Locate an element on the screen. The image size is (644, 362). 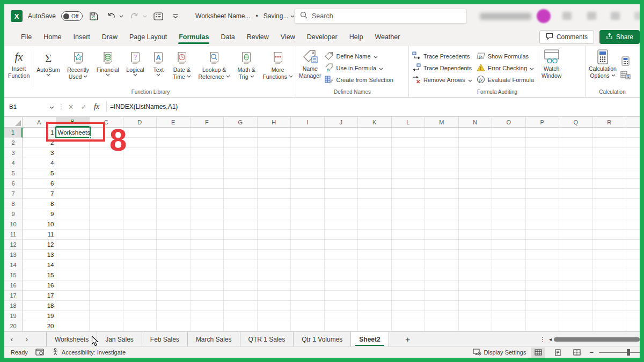
cell-b14 is located at coordinates (73, 265).